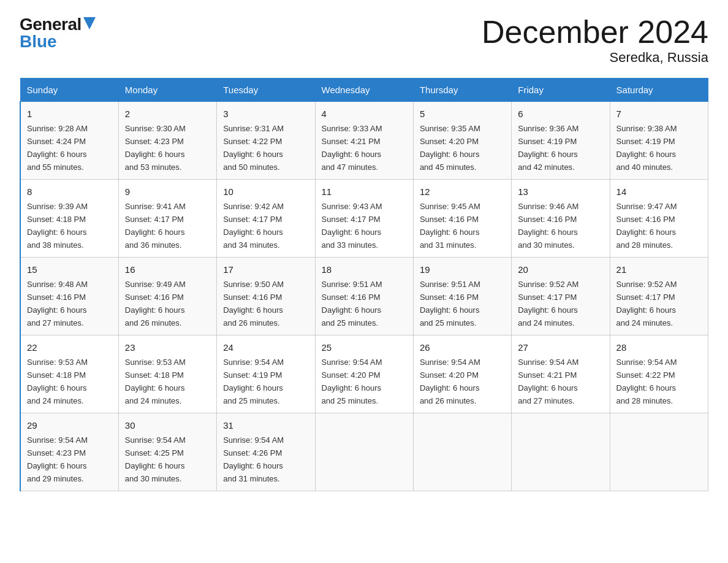 This screenshot has width=728, height=563. I want to click on day-cell: 27Sunrise: 9:54 AMSunset: 4:21 PMDayligh…, so click(561, 374).